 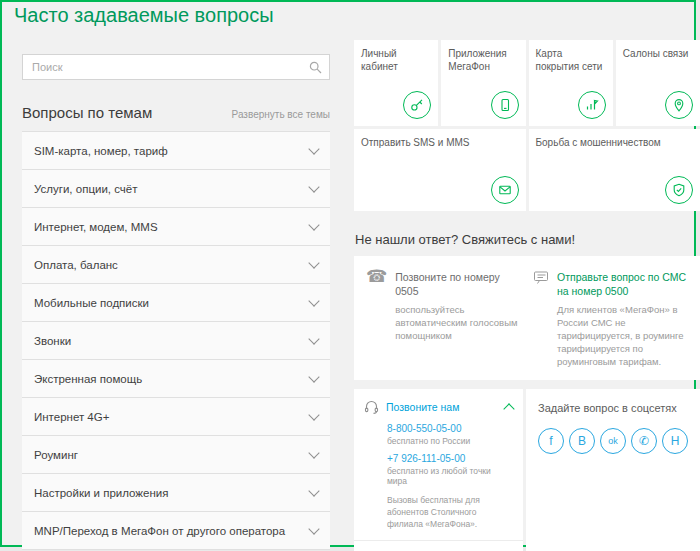 I want to click on contact-bottom-section: Позвоните нам 8-800-550-05-00 бесплатно …, so click(x=527, y=470).